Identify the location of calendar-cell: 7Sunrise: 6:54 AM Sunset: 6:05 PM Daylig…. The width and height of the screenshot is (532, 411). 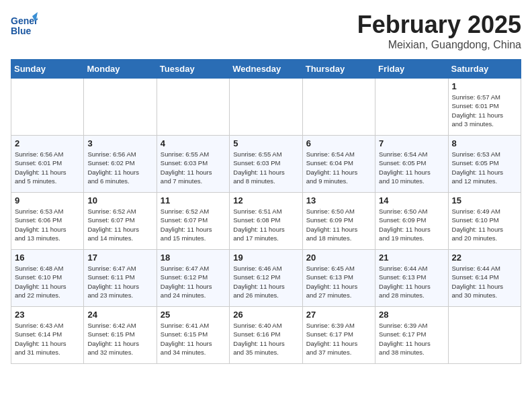
(412, 164).